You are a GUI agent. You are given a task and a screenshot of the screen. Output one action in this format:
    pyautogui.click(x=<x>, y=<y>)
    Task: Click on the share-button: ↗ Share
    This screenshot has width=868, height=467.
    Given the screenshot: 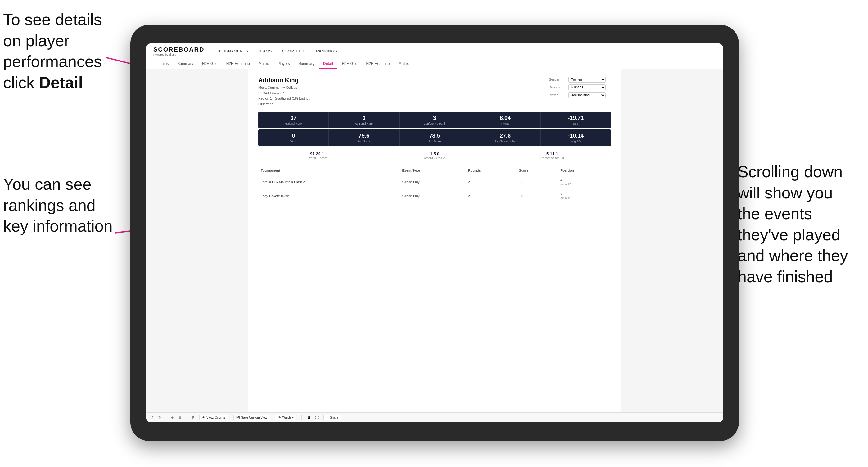 What is the action you would take?
    pyautogui.click(x=332, y=417)
    